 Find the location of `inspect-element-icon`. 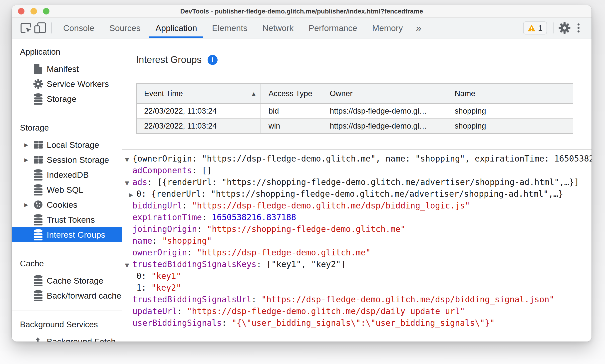

inspect-element-icon is located at coordinates (26, 28).